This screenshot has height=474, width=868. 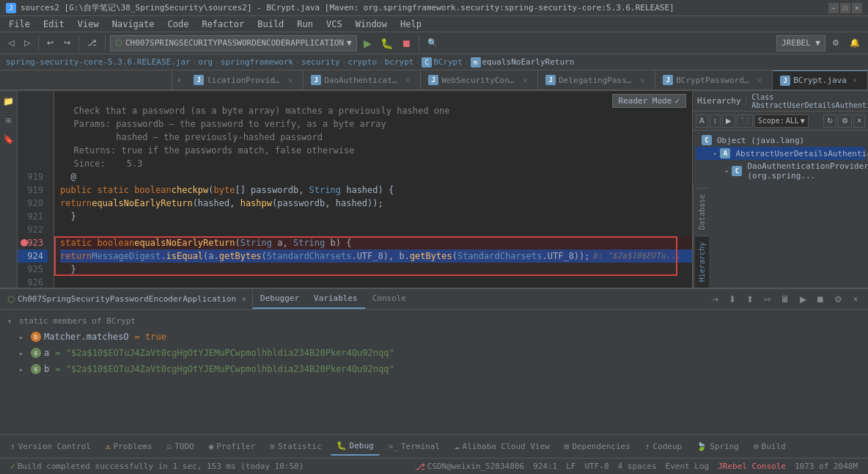 What do you see at coordinates (257, 62) in the screenshot?
I see `breadcrumb-item: springframework` at bounding box center [257, 62].